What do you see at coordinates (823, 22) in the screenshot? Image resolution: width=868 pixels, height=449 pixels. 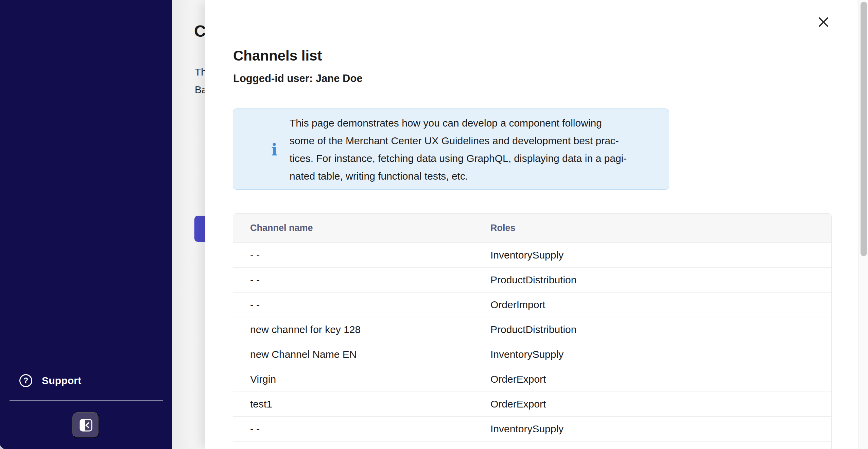 I see `close-modal-button` at bounding box center [823, 22].